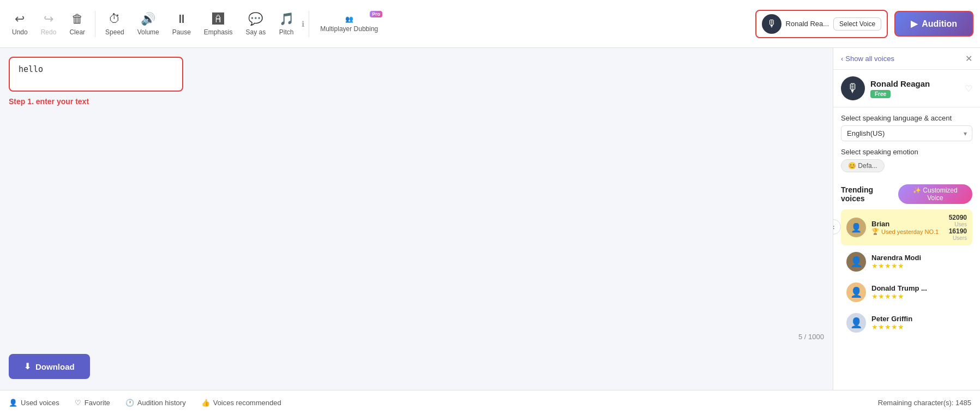 The image size is (980, 415). What do you see at coordinates (182, 19) in the screenshot?
I see `pause-icon: ⏸` at bounding box center [182, 19].